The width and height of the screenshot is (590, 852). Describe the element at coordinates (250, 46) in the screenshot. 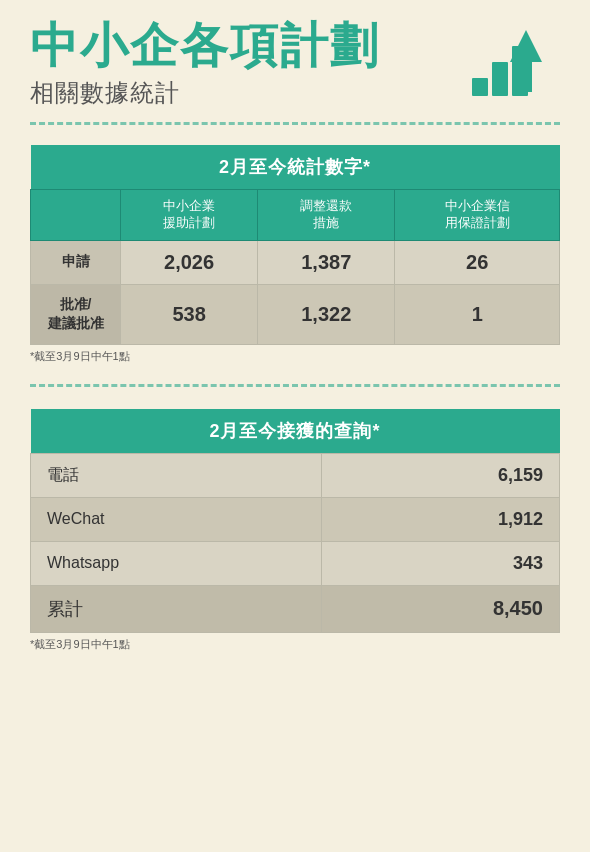

I see `main-title: 中小企各項計劃` at that location.